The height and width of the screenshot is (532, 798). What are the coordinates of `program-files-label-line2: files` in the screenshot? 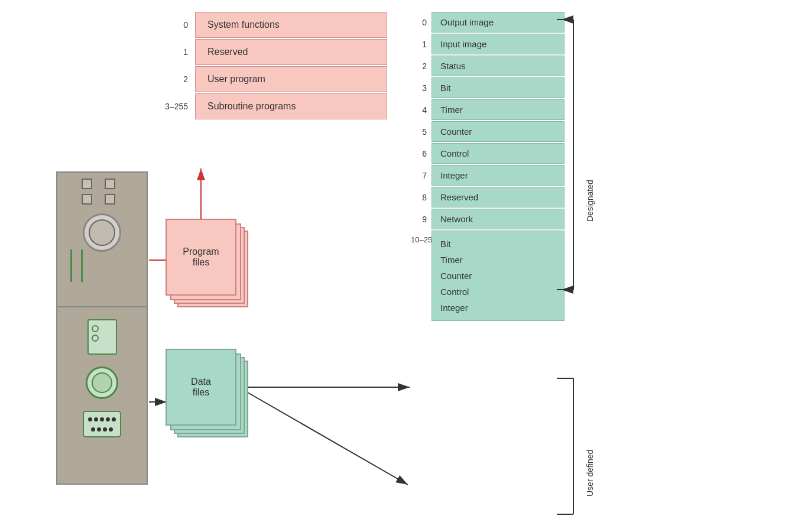 It's located at (201, 262).